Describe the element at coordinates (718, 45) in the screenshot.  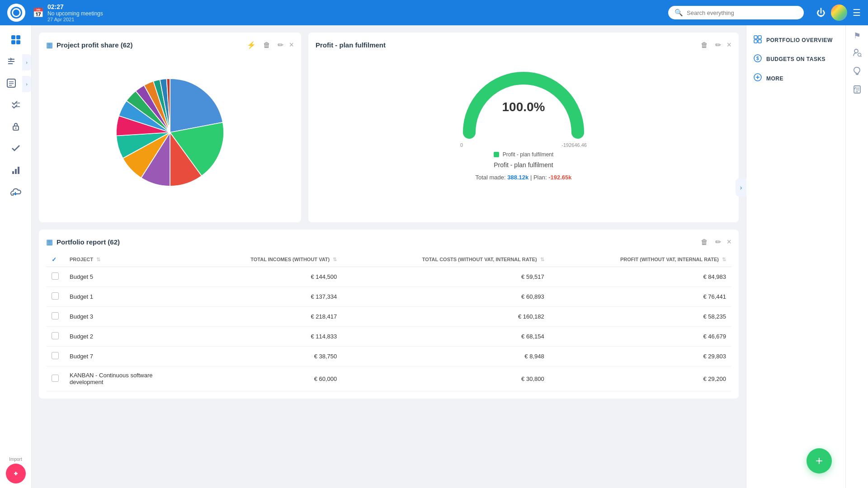
I see `gauge-edit-button: ✏` at that location.